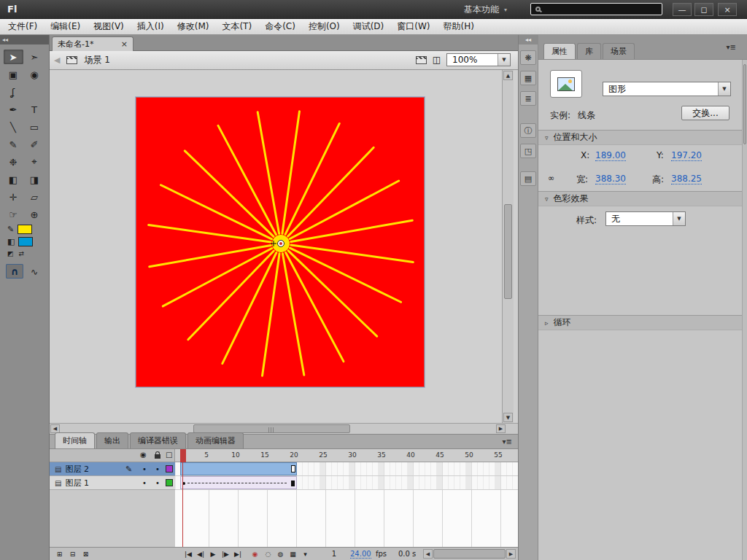 The width and height of the screenshot is (747, 560). Describe the element at coordinates (77, 483) in the screenshot. I see `layer-name: 图层 1` at that location.